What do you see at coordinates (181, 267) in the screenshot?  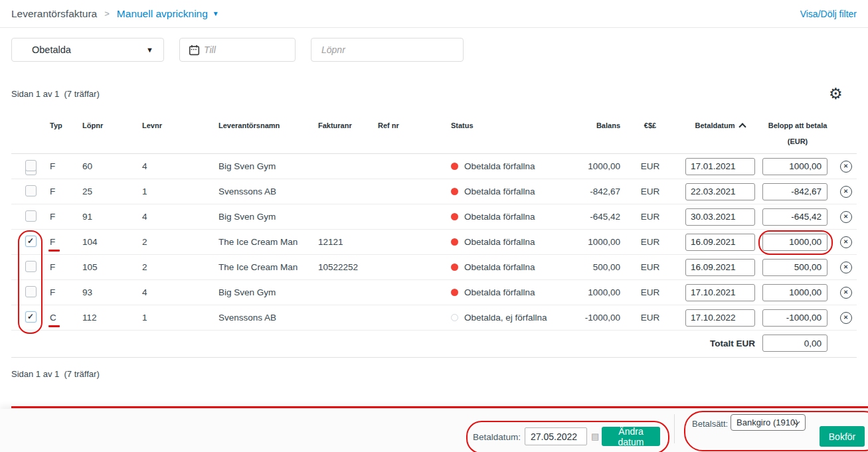 I see `levnr-value: 2` at bounding box center [181, 267].